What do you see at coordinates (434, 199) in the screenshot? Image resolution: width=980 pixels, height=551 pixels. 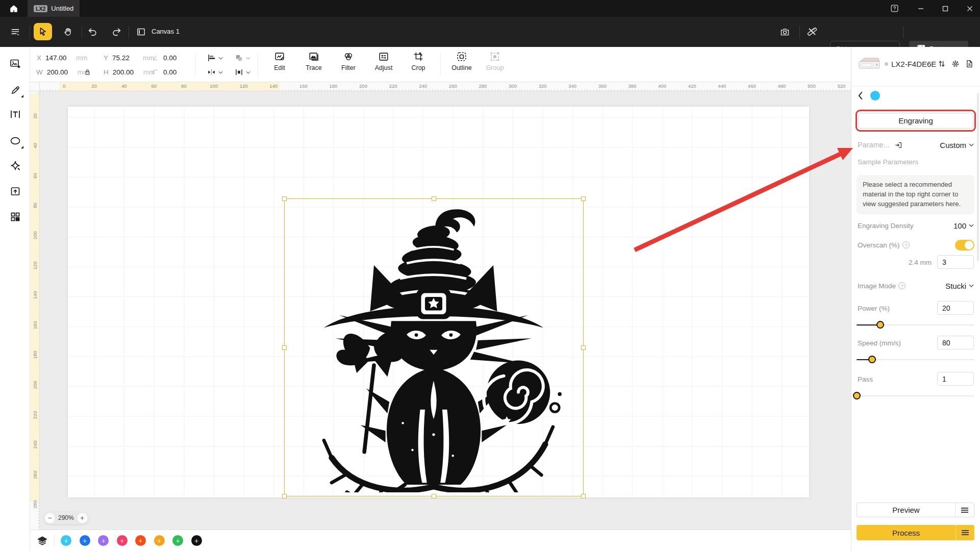 I see `selection-handle-n` at bounding box center [434, 199].